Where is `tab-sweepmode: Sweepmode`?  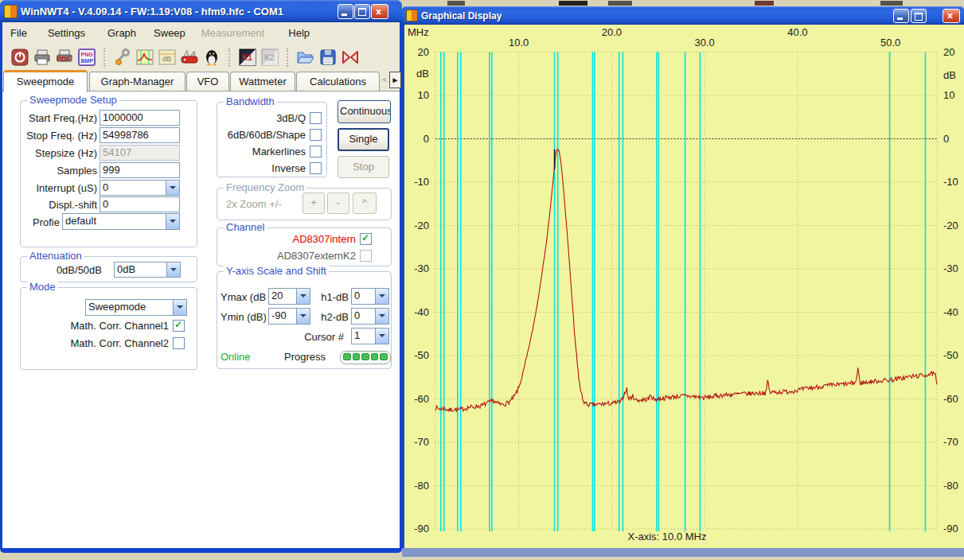
tab-sweepmode: Sweepmode is located at coordinates (45, 81).